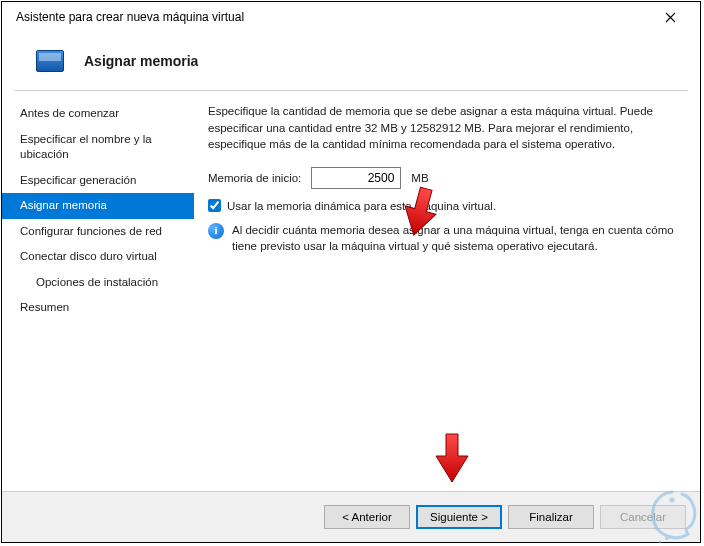 This screenshot has height=546, width=704. I want to click on back-button: < Anterior, so click(367, 517).